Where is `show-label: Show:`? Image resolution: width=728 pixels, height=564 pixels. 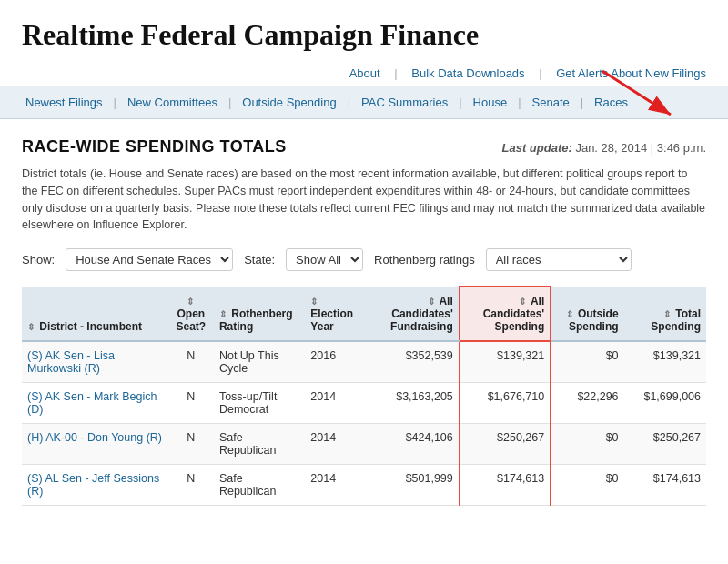
show-label: Show: is located at coordinates (38, 260).